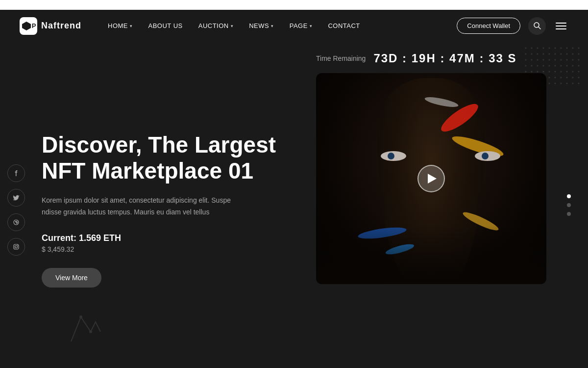  Describe the element at coordinates (16, 205) in the screenshot. I see `social-sidebar` at that location.